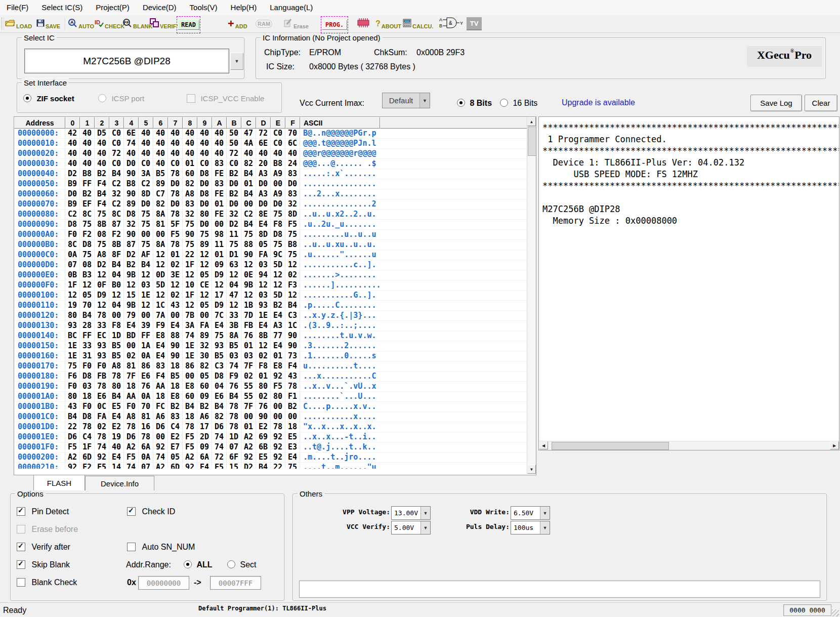  What do you see at coordinates (531, 121) in the screenshot?
I see `scroll-up-button: ▲` at bounding box center [531, 121].